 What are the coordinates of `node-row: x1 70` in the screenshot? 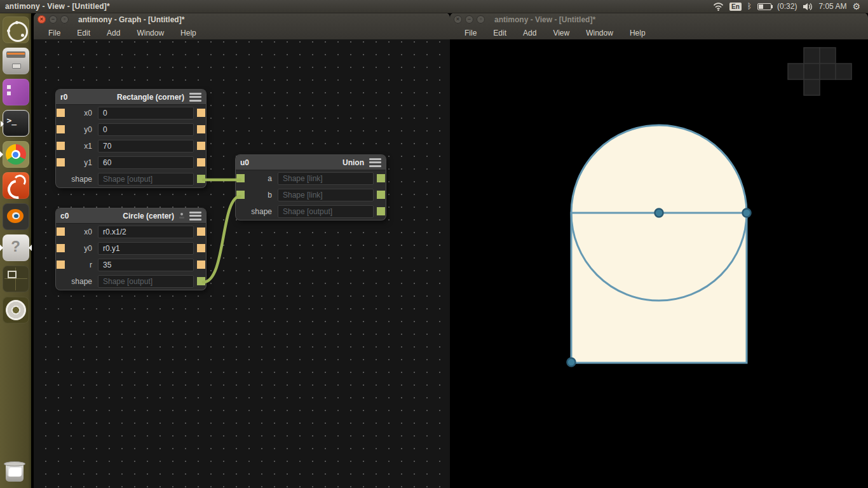 It's located at (131, 146).